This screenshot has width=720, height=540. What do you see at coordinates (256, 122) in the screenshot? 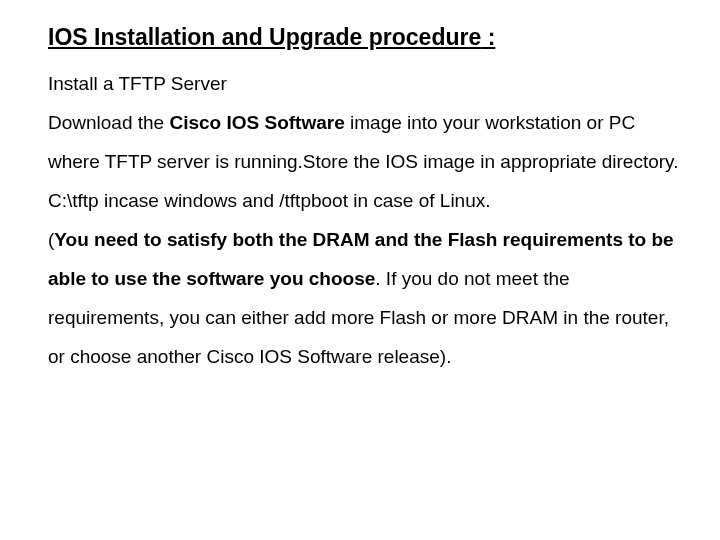
I see `line-download-b: Cisco IOS Software` at bounding box center [256, 122].